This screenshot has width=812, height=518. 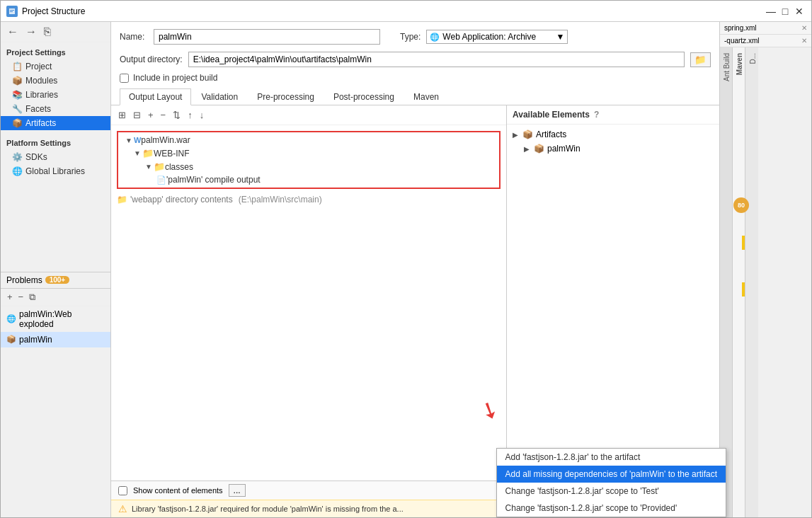 I want to click on open-file-spring: spring.xml ✕, so click(x=766, y=28).